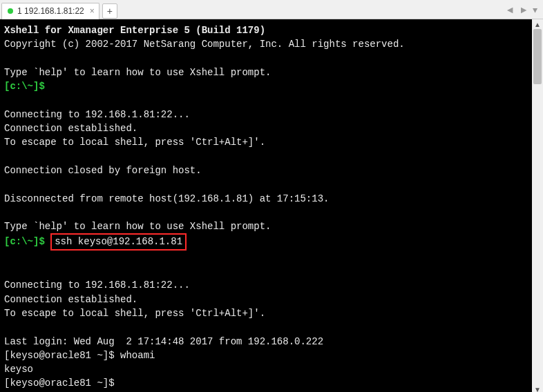 This screenshot has height=392, width=543. What do you see at coordinates (535, 10) in the screenshot?
I see `nav-dropdown-icon: ▾` at bounding box center [535, 10].